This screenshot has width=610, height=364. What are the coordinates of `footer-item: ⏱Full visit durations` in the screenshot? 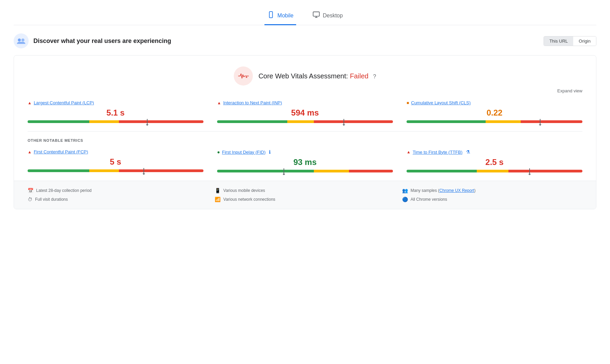 It's located at (118, 199).